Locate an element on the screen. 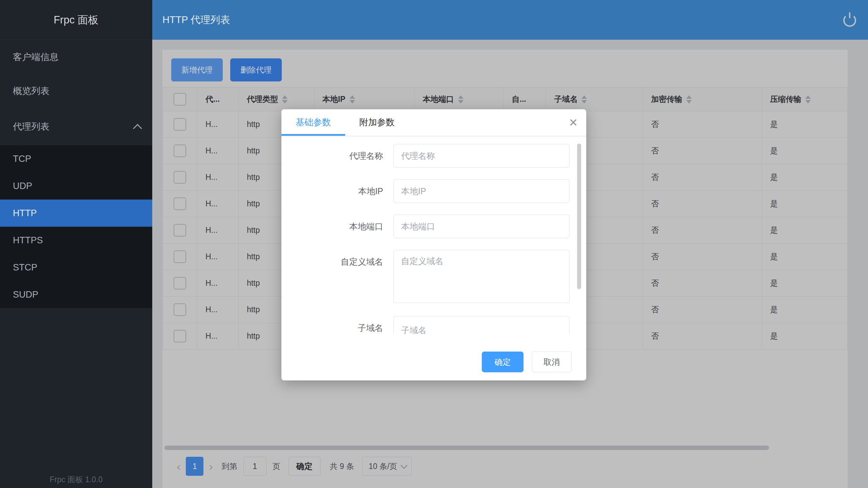  horizontal-scrollbar is located at coordinates (505, 448).